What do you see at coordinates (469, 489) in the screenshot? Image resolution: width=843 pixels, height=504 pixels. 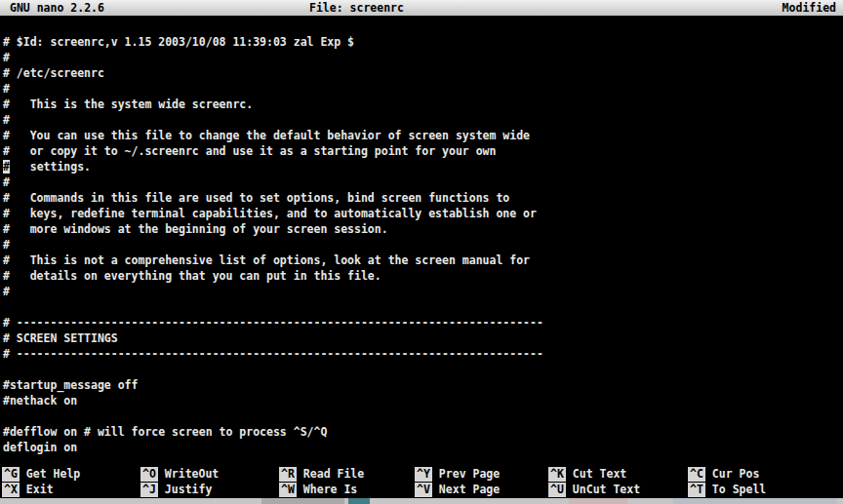 I see `shortcut-label: Next Page` at bounding box center [469, 489].